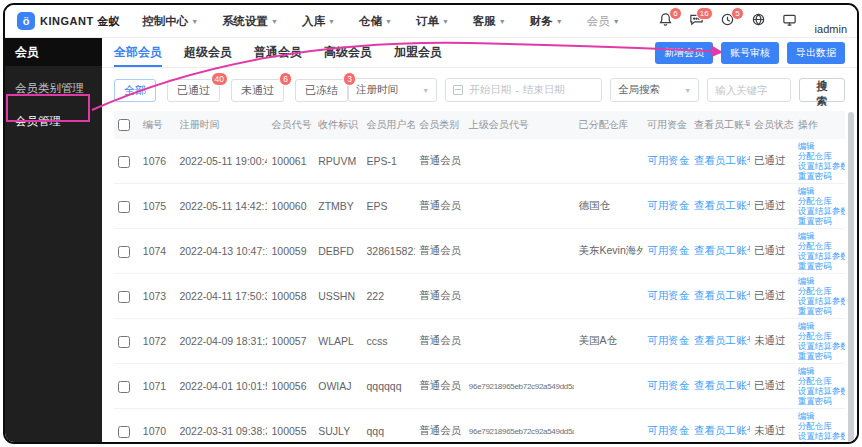  Describe the element at coordinates (318, 22) in the screenshot. I see `nav-menu-item: 入库 ▼` at that location.